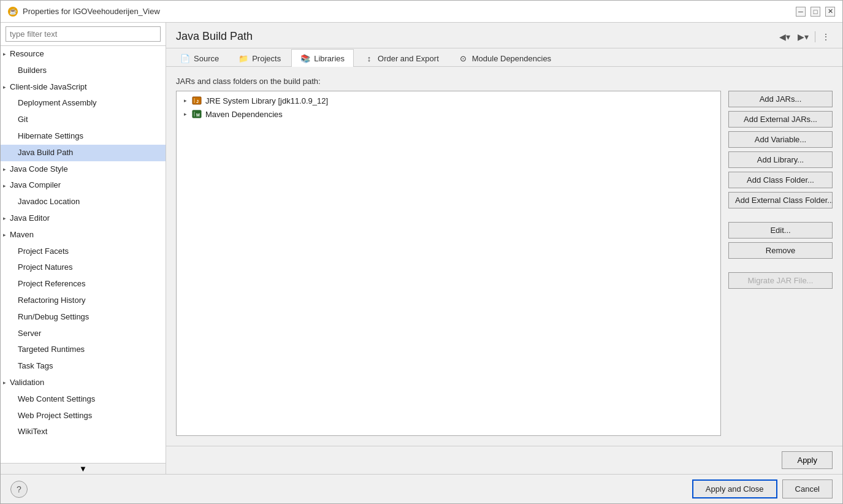 This screenshot has width=843, height=504. What do you see at coordinates (402, 58) in the screenshot?
I see `tab-order-export: ↕Order and Export` at bounding box center [402, 58].